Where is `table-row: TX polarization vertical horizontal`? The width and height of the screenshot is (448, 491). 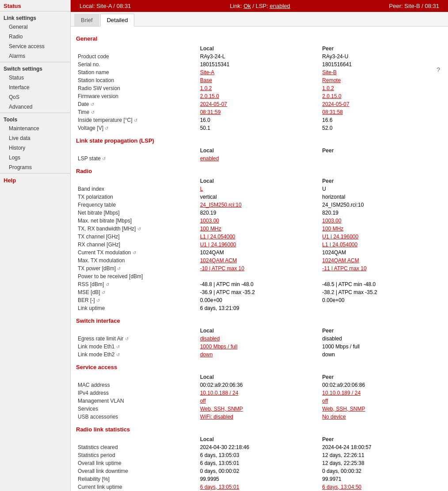 table-row: TX polarization vertical horizontal is located at coordinates (259, 197).